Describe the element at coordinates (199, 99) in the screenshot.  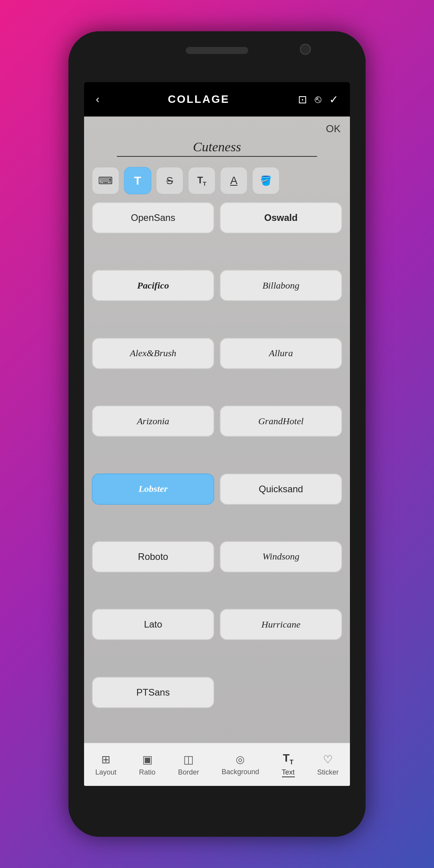
I see `app-title: COLLAGE` at that location.